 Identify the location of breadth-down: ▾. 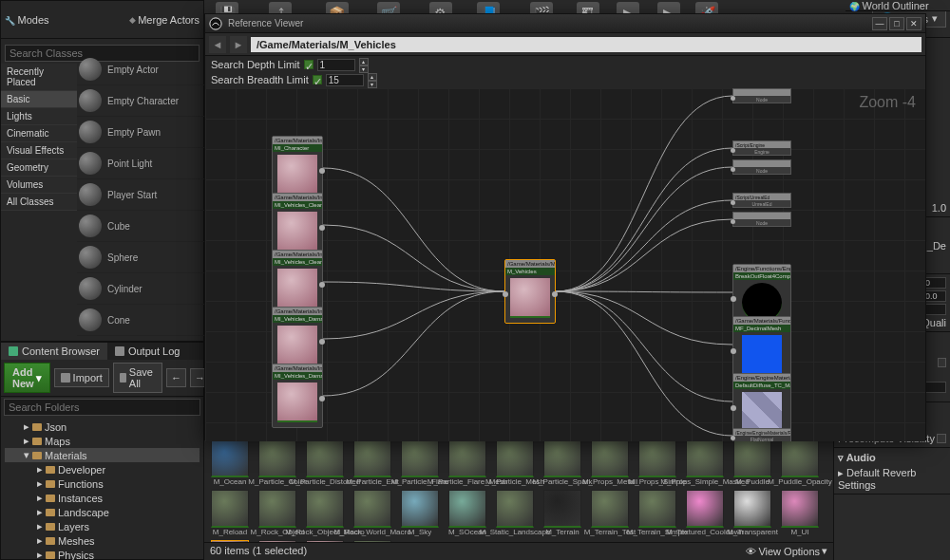
(372, 84).